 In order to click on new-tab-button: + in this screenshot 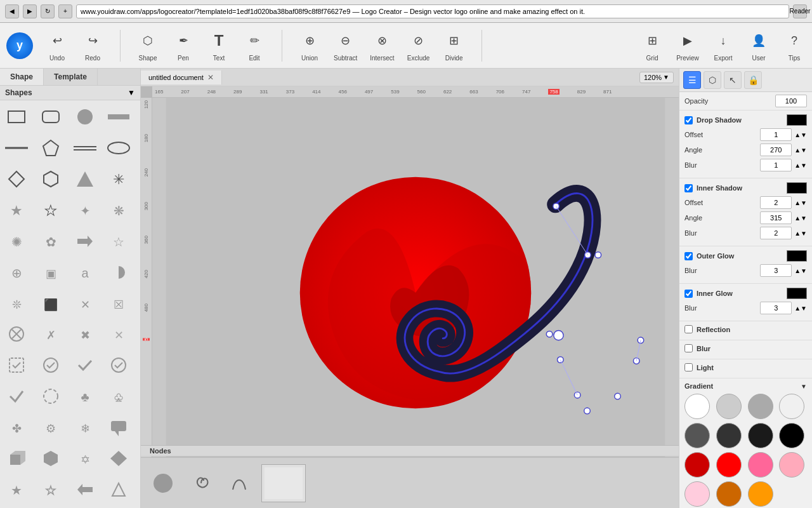, I will do `click(65, 11)`.